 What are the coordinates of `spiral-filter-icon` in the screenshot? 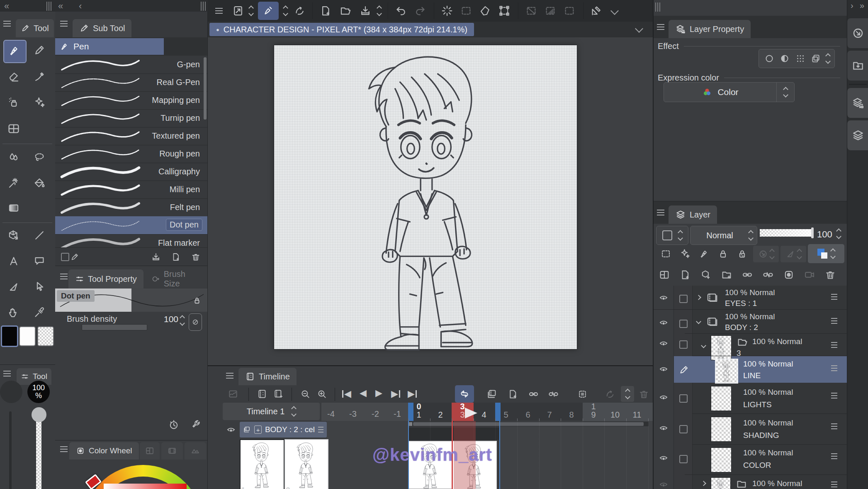 It's located at (299, 11).